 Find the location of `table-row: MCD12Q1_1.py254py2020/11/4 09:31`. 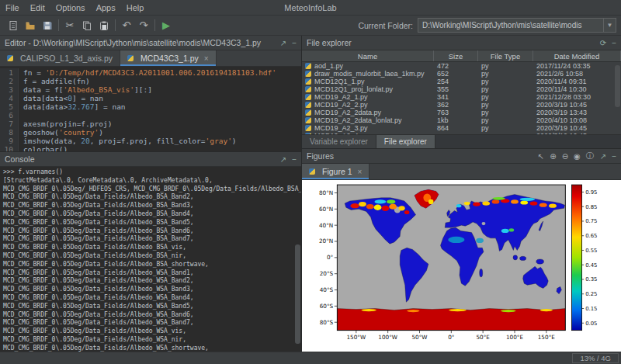

table-row: MCD12Q1_1.py254py2020/11/4 09:31 is located at coordinates (461, 81).